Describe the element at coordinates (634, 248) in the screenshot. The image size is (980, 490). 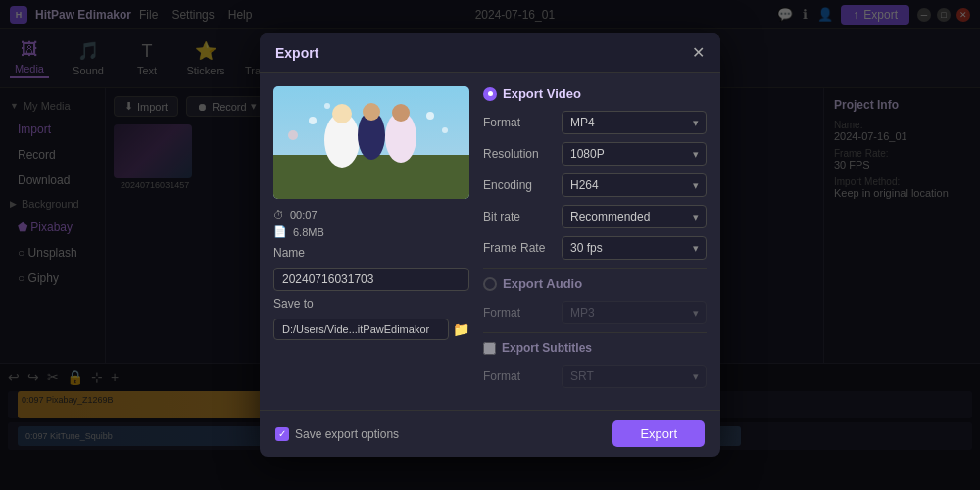
I see `framerate-select-wrapper: 24 fps30 fps60 fps` at that location.